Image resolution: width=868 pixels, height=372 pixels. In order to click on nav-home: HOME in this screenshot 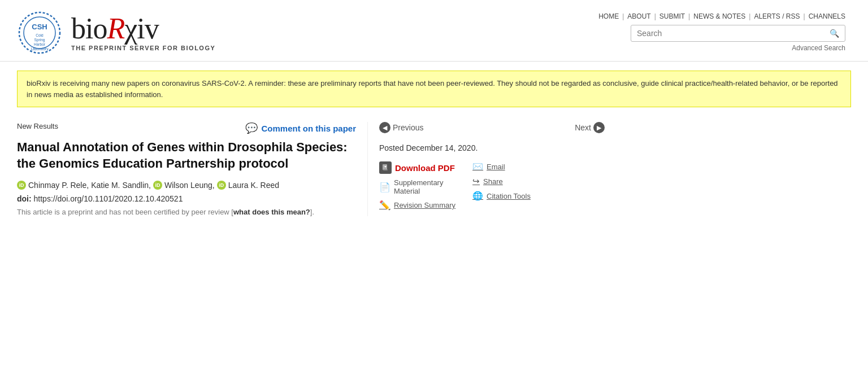, I will do `click(609, 16)`.